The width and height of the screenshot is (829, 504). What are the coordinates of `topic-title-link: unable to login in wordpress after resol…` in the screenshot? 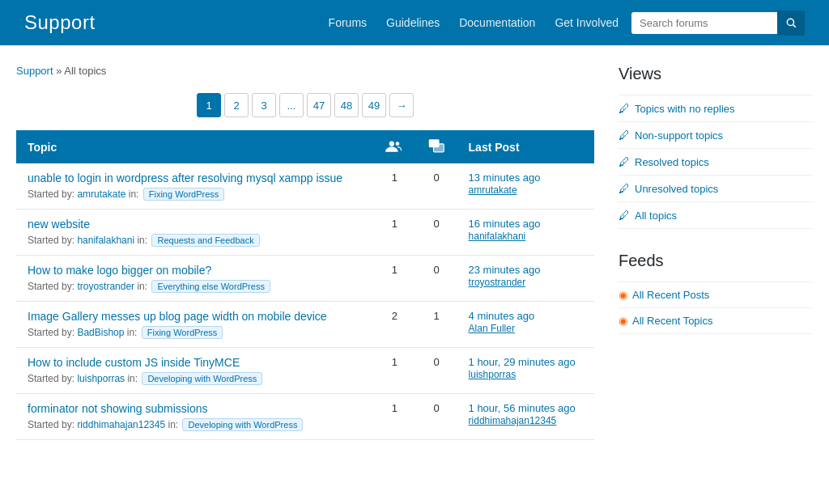 It's located at (194, 178).